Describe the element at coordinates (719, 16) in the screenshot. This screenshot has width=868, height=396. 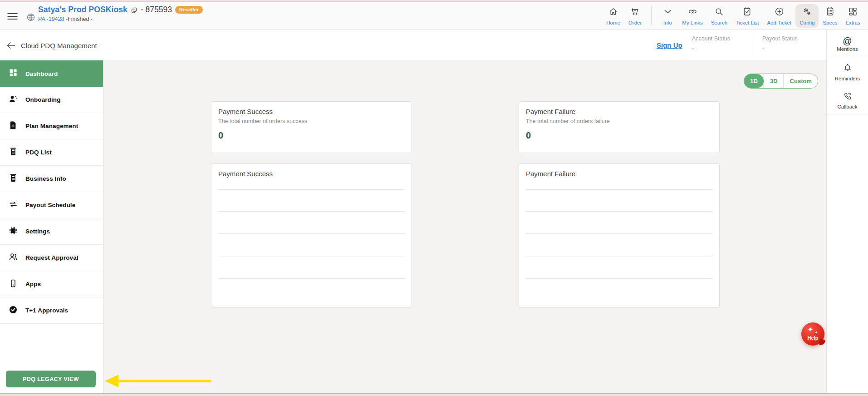
I see `nav-item-search: Search` at that location.